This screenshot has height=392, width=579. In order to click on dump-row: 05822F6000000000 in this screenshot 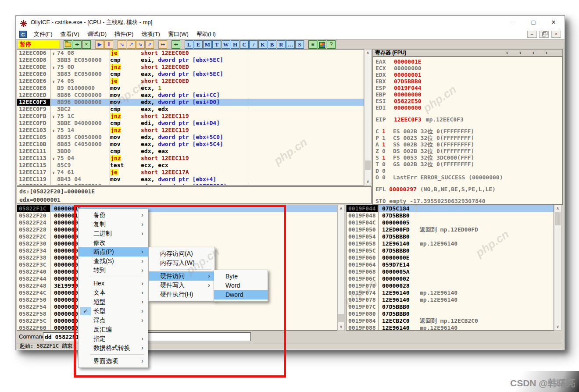, I will do `click(177, 328)`.